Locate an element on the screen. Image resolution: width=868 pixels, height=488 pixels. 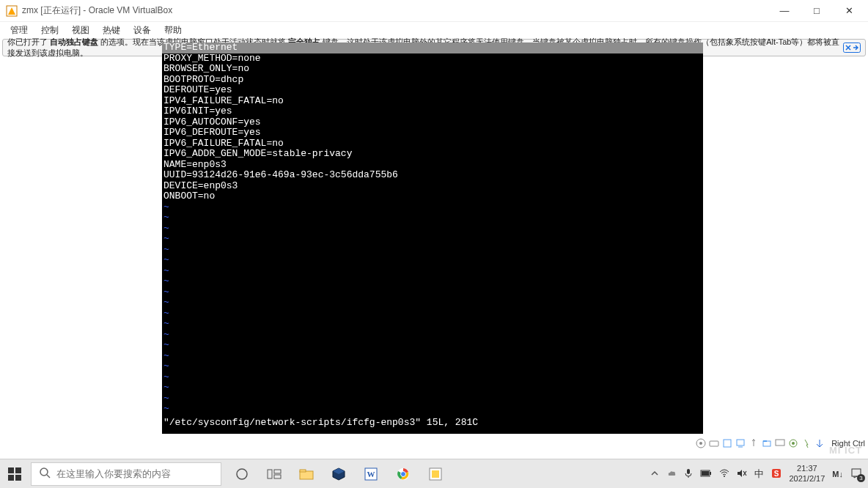
vm-statusbar: Right Ctrl is located at coordinates (780, 443).